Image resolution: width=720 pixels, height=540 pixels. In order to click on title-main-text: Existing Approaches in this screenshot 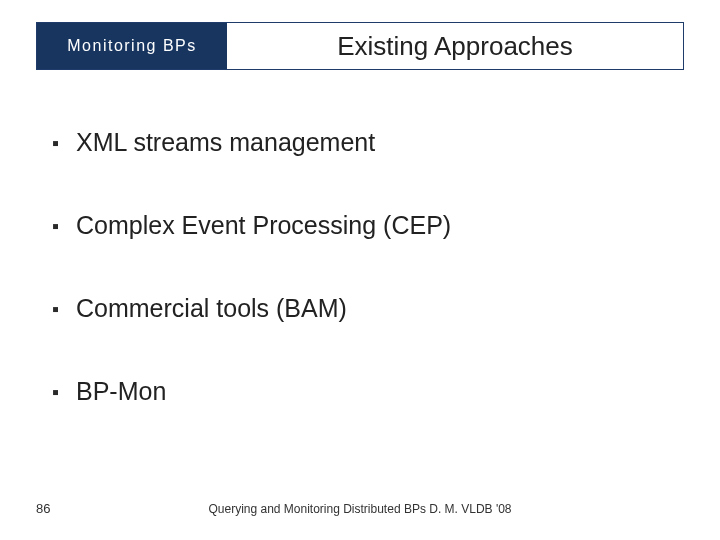, I will do `click(455, 46)`.